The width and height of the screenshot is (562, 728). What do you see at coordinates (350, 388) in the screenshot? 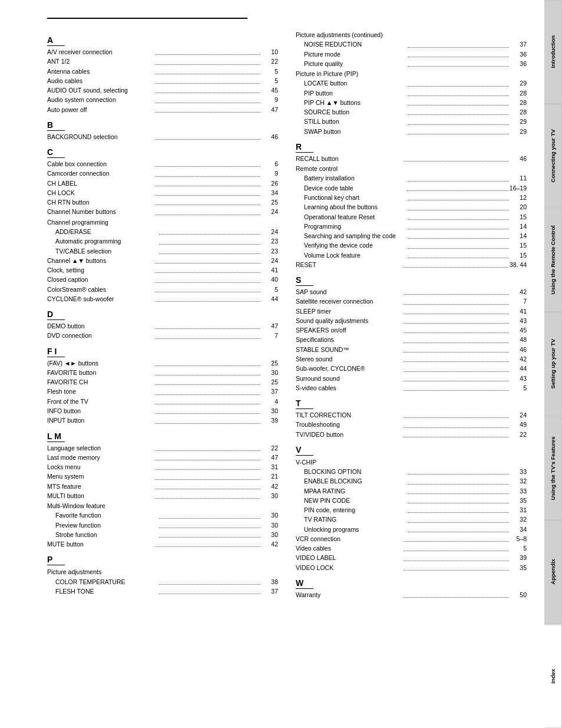
I see `entry-name: S-video cables` at bounding box center [350, 388].